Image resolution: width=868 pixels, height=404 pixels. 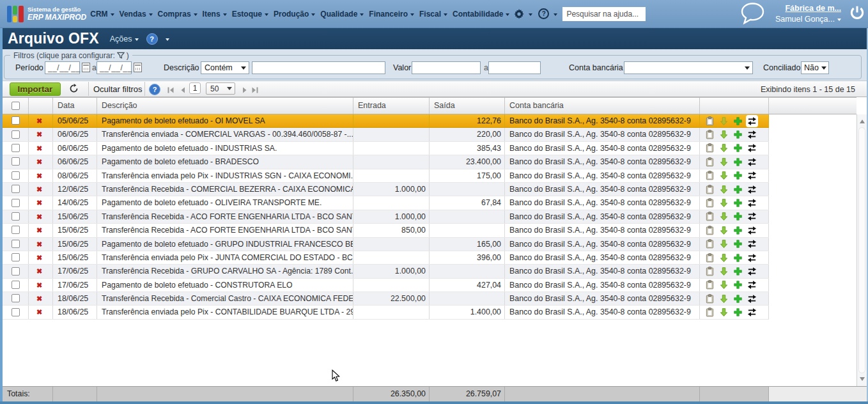 What do you see at coordinates (86, 68) in the screenshot?
I see `calendar-icon` at bounding box center [86, 68].